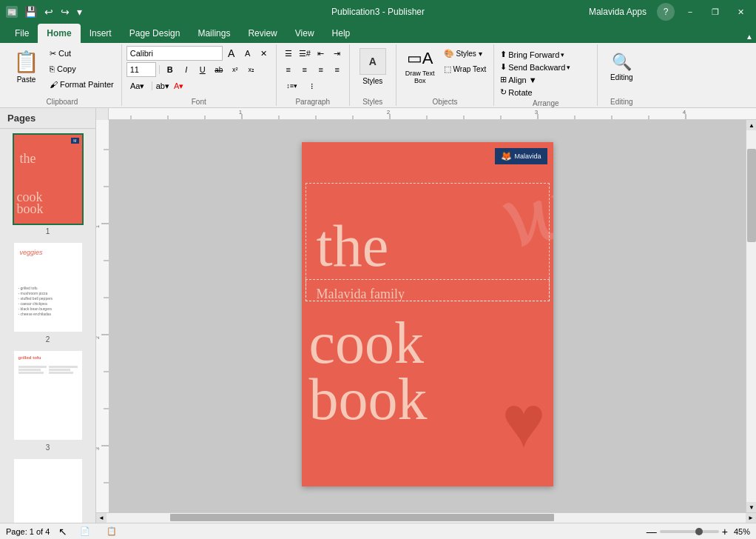  Describe the element at coordinates (740, 12) in the screenshot. I see `close-button: ✕` at that location.